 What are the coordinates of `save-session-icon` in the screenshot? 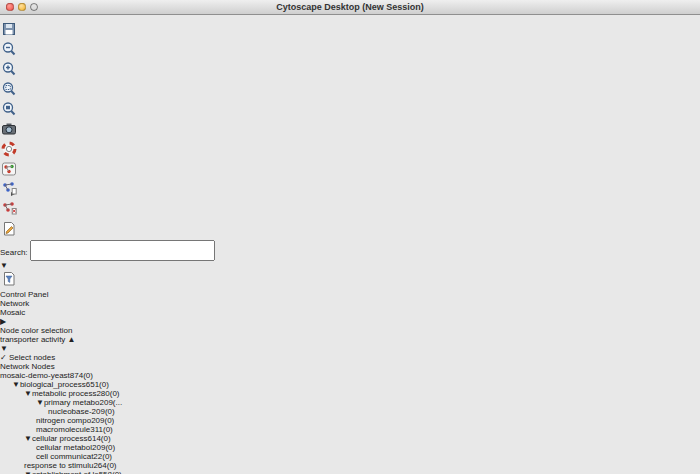 It's located at (350, 30).